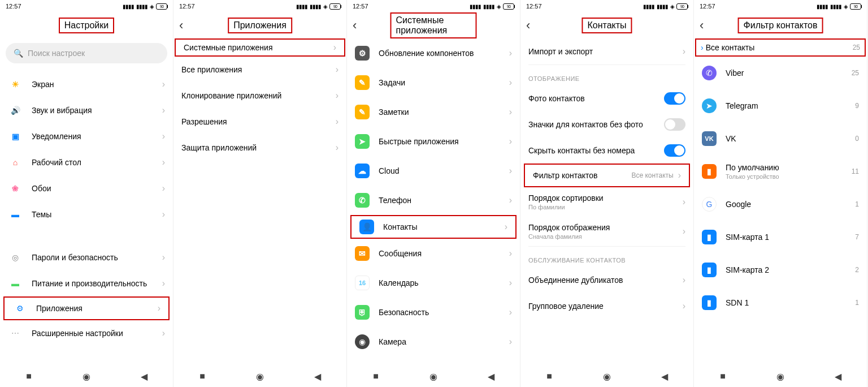 This screenshot has width=868, height=387. Describe the element at coordinates (607, 150) in the screenshot. I see `item-toggle-hide: Скрыть контакты без номера` at that location.